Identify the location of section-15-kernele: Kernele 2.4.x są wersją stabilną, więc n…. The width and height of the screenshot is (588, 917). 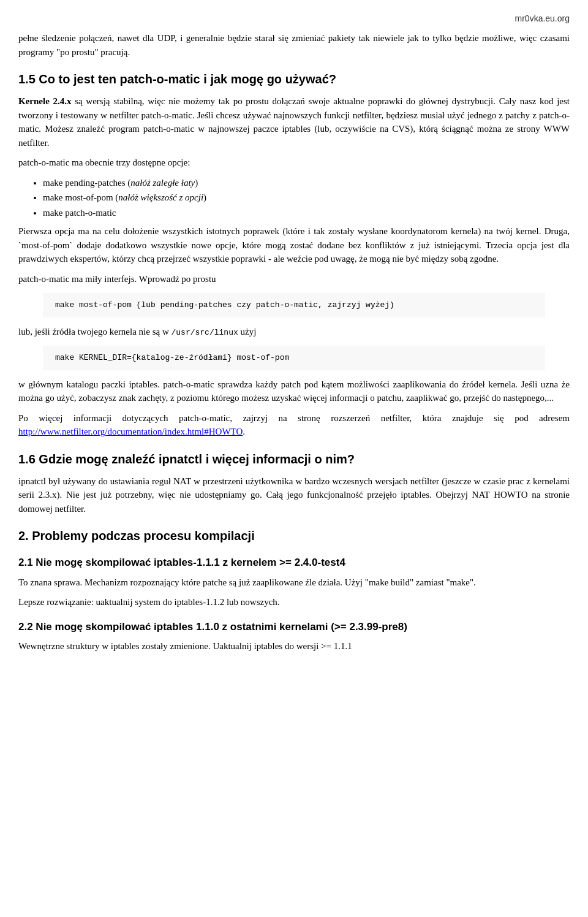
(294, 122).